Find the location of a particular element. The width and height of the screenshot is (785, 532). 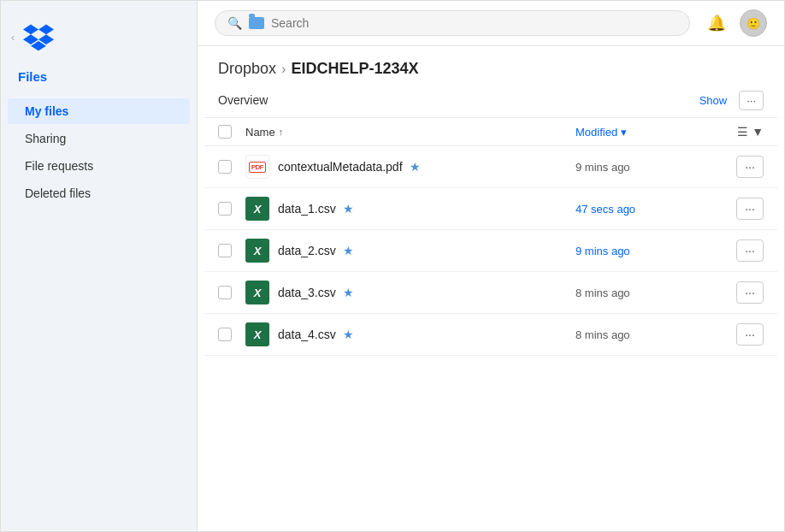

collapse-sidebar-button: ‹ is located at coordinates (13, 38).